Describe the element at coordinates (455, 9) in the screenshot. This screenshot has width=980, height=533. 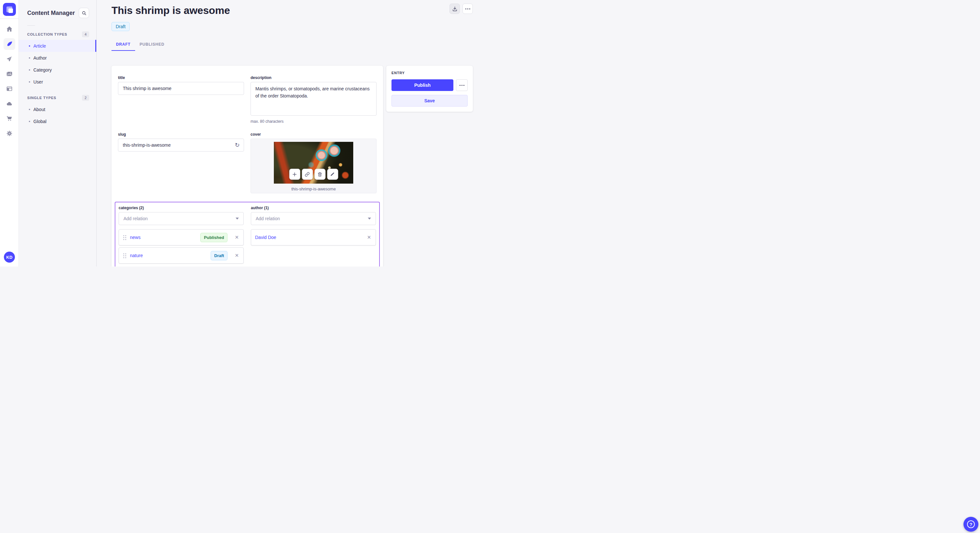
I see `download-icon` at that location.